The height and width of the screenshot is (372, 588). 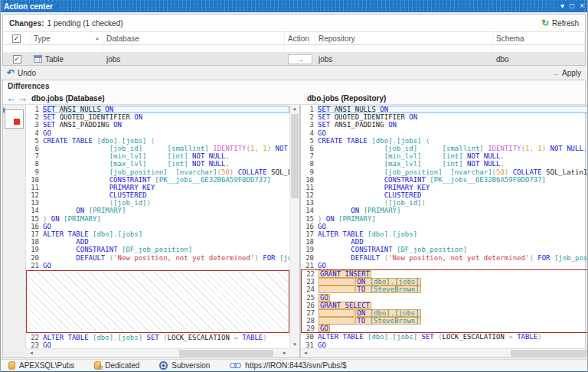 I want to click on code-line: 27 ON [dbo].[jobs], so click(x=445, y=313).